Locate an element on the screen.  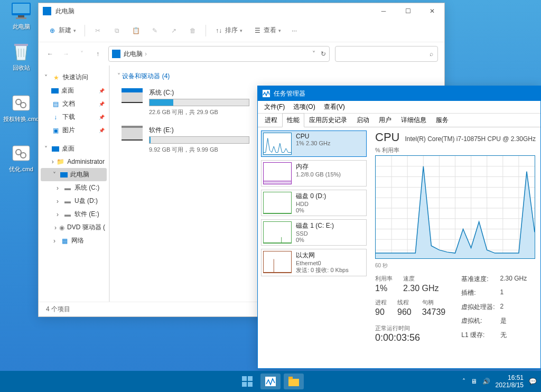
sidebar-item-pictures: ▣图片📌 is located at coordinates (74, 130).